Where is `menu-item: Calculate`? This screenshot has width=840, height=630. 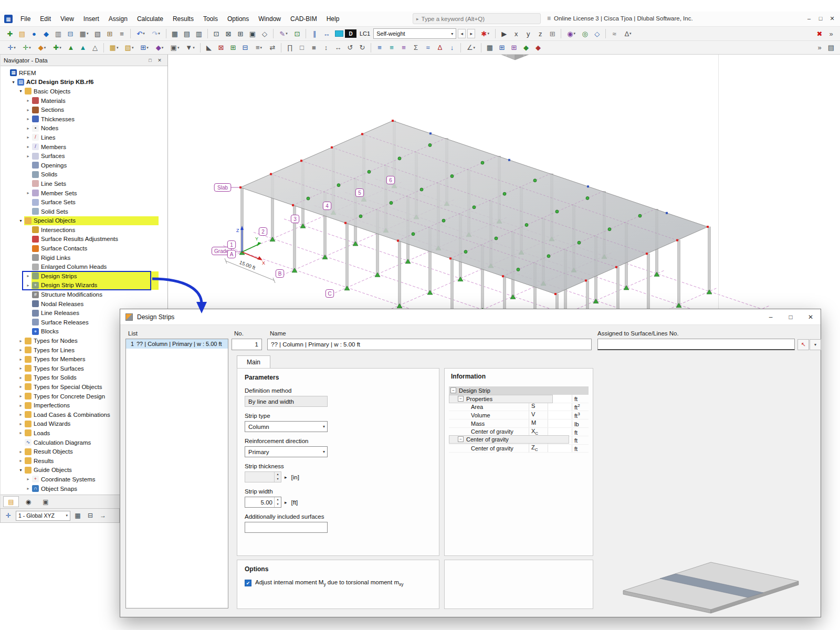 menu-item: Calculate is located at coordinates (150, 19).